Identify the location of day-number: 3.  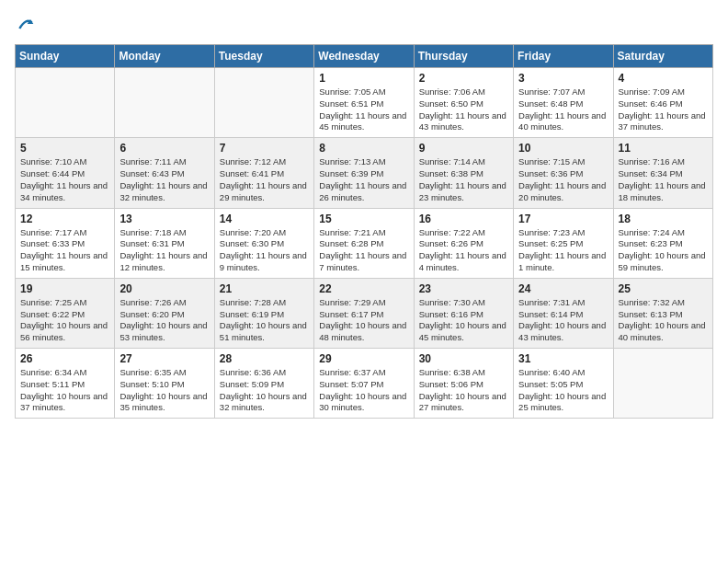
(563, 78).